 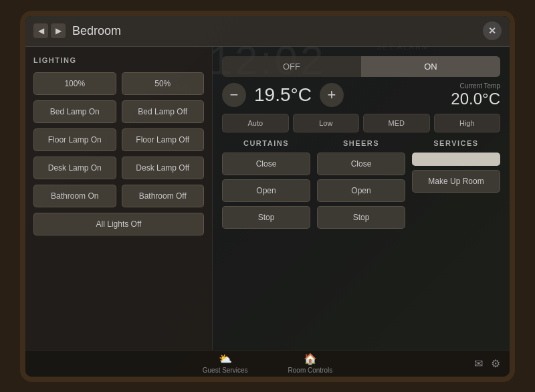 What do you see at coordinates (266, 191) in the screenshot?
I see `curtains-open-button: Open` at bounding box center [266, 191].